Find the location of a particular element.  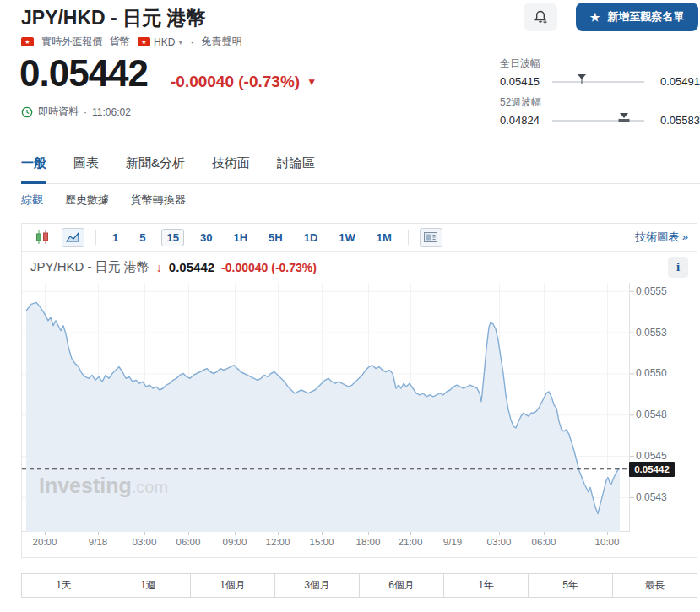

bell-plus-icon is located at coordinates (540, 17).